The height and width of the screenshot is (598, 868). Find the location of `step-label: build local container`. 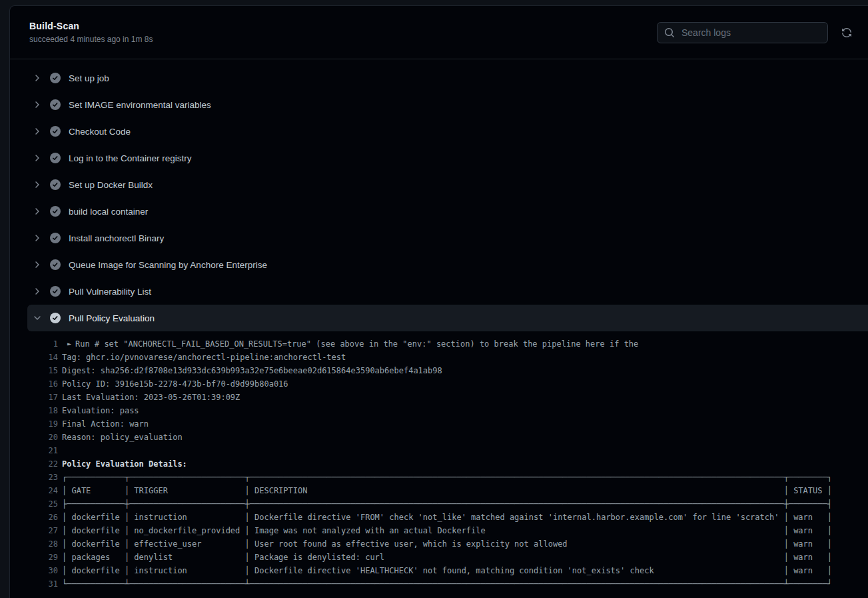

step-label: build local container is located at coordinates (108, 212).